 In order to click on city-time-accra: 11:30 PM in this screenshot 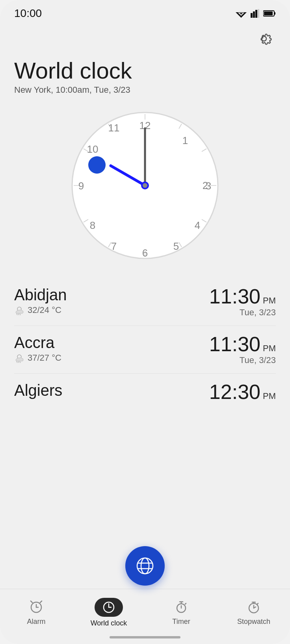, I will do `click(243, 344)`.